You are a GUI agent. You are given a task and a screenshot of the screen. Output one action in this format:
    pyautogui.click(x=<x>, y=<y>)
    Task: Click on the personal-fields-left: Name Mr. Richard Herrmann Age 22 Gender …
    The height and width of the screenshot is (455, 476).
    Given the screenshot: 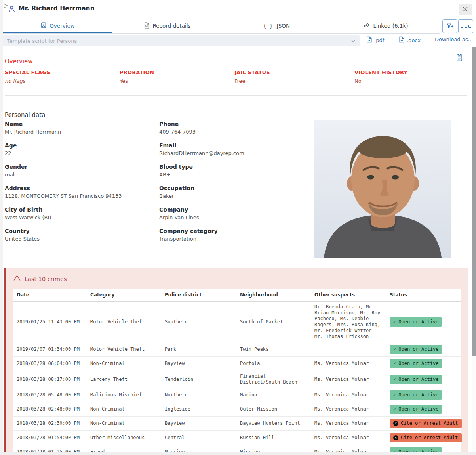 What is the action you would take?
    pyautogui.click(x=80, y=185)
    